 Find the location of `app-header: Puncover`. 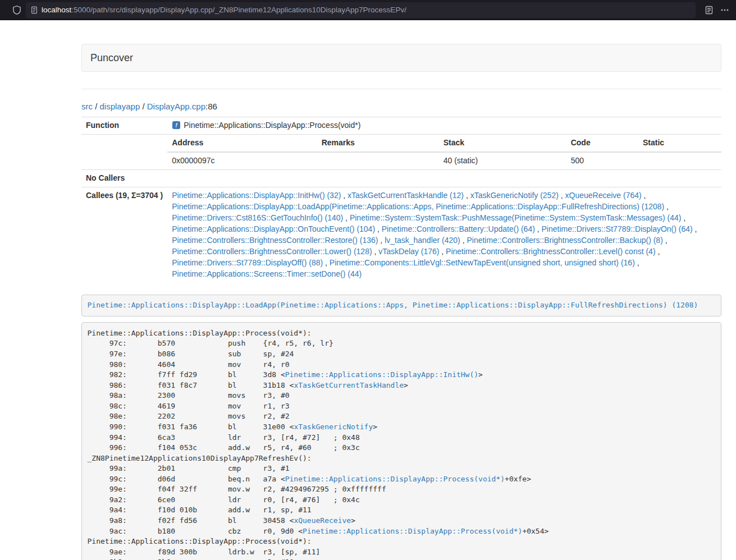

app-header: Puncover is located at coordinates (401, 58).